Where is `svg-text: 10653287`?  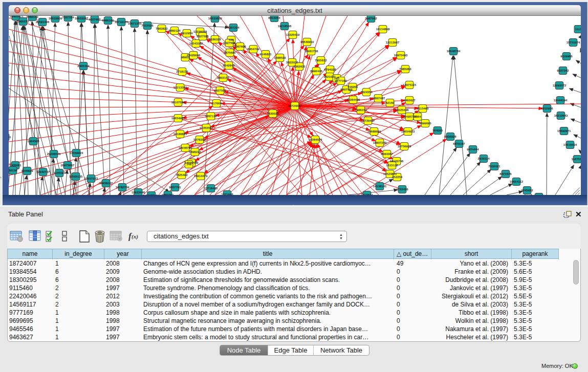
svg-text: 10653287 is located at coordinates (82, 18).